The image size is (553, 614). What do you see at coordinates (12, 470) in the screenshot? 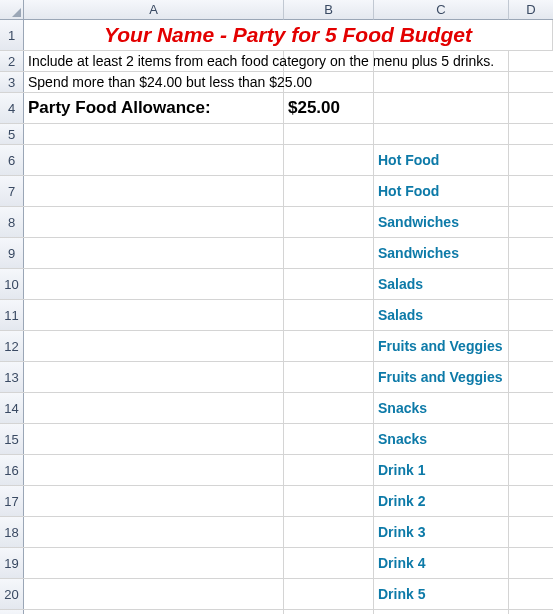
I see `row-header: 16` at bounding box center [12, 470].